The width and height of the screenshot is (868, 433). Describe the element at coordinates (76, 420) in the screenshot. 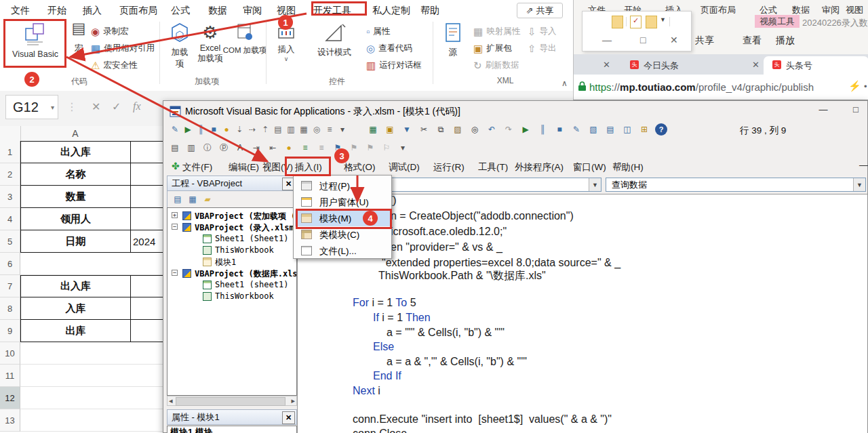

I see `cell-A13` at that location.